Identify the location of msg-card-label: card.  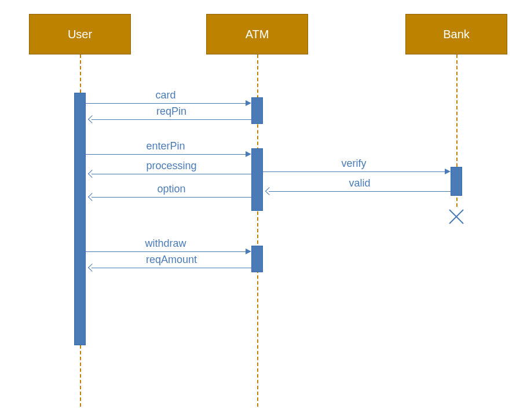
(166, 95).